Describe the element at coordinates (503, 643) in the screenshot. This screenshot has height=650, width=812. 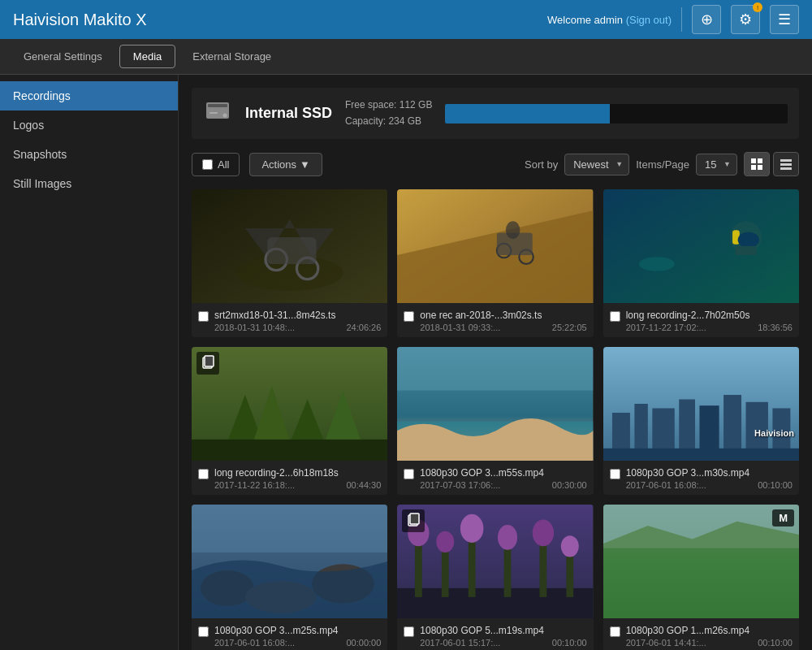
I see `media-meta: 2017-06-01 15:17:... 00:10:00` at that location.